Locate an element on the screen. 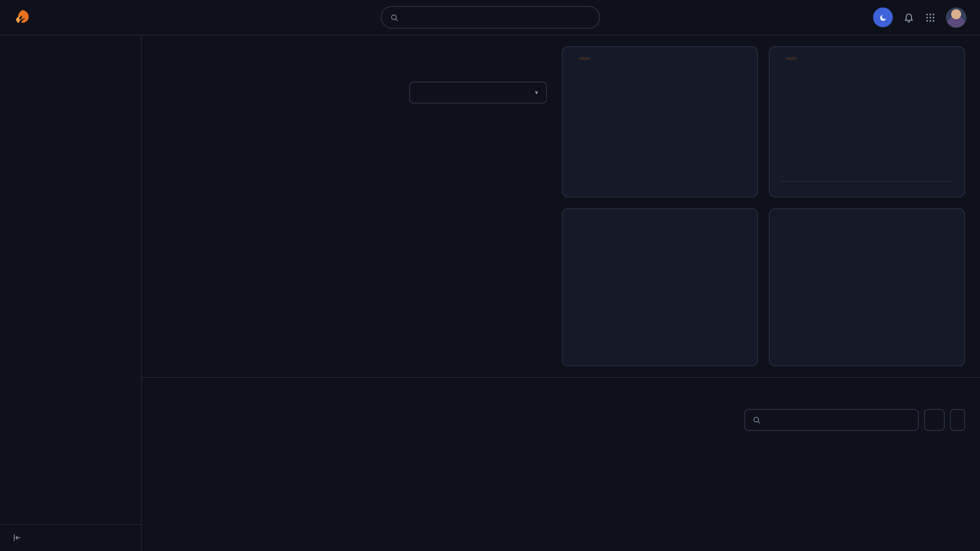 The image size is (980, 551). sidebar-nav is located at coordinates (71, 38).